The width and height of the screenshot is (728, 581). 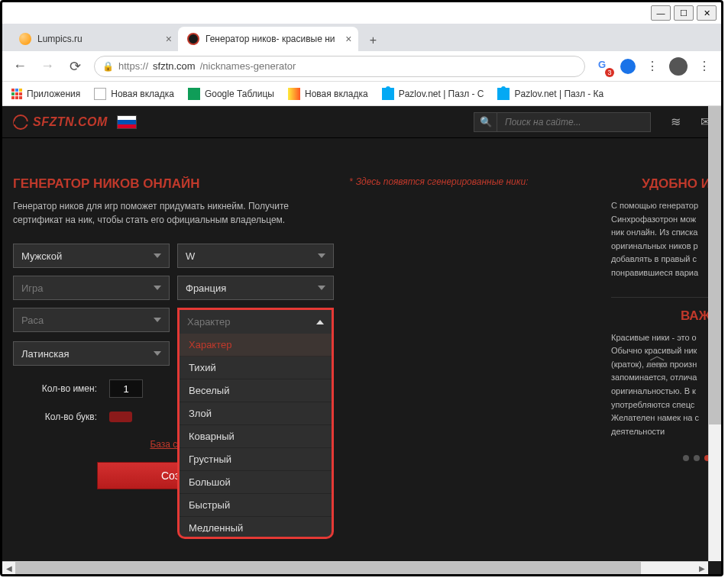 What do you see at coordinates (657, 360) in the screenshot?
I see `scroll-to-top: ︿ вверх` at bounding box center [657, 360].